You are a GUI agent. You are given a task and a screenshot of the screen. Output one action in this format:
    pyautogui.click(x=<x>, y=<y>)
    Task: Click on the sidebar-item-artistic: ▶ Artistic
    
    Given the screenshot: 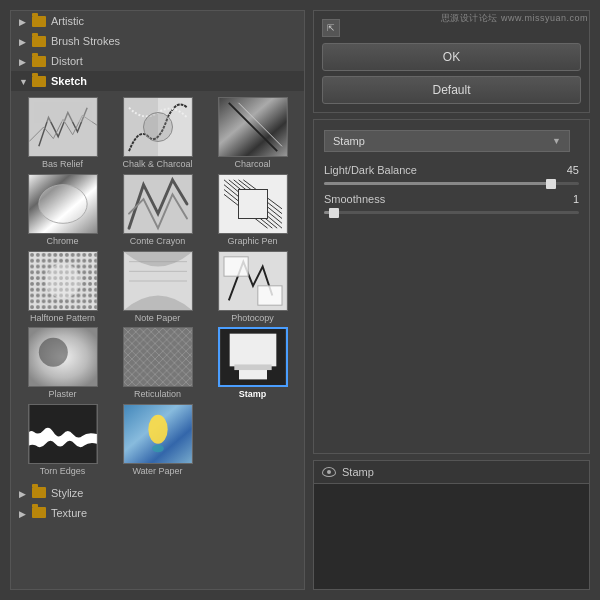 What is the action you would take?
    pyautogui.click(x=158, y=21)
    